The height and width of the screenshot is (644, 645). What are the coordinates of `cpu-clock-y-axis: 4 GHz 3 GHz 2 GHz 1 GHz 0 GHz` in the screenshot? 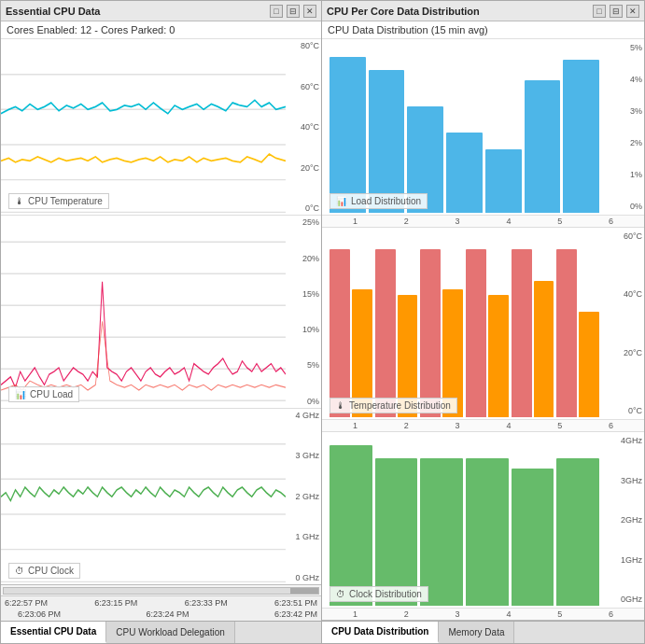 It's located at (303, 497).